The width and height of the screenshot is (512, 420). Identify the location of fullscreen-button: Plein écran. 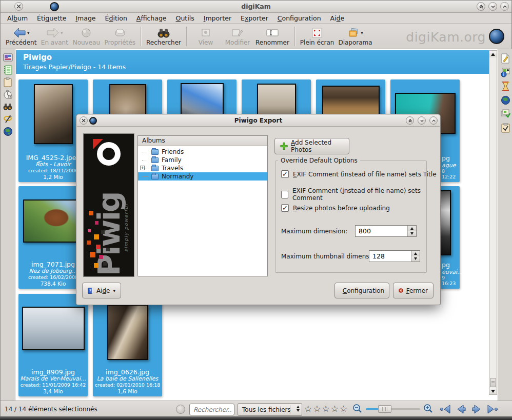
(317, 36).